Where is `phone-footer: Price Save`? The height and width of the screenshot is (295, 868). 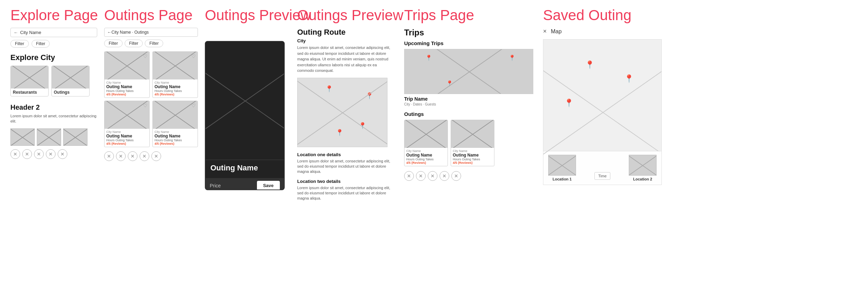 phone-footer: Price Save is located at coordinates (245, 184).